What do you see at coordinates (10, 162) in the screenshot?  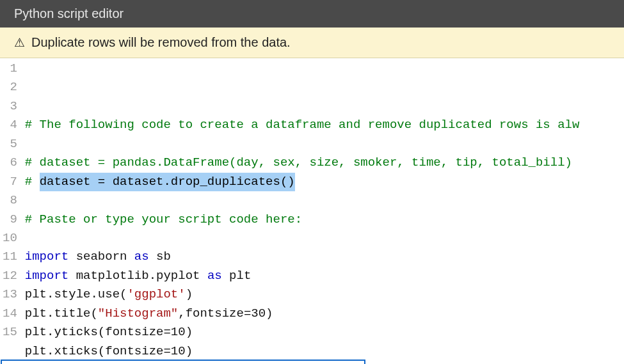 I see `line-number: 6` at bounding box center [10, 162].